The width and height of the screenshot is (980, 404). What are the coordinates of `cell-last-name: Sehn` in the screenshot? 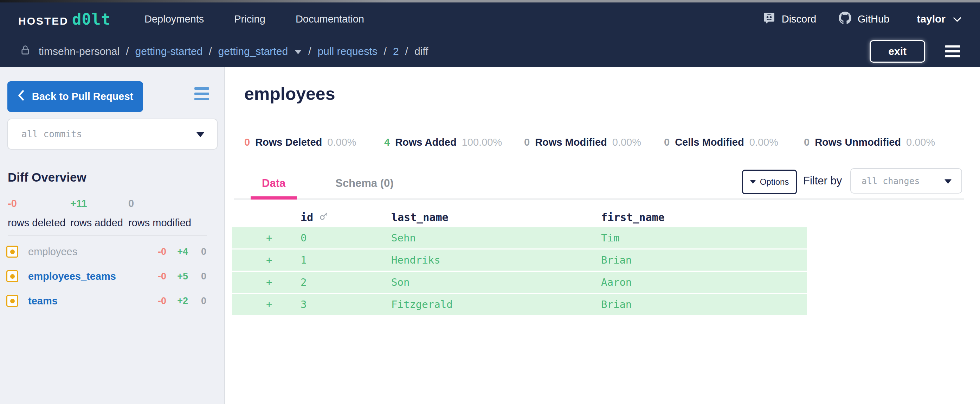 It's located at (496, 238).